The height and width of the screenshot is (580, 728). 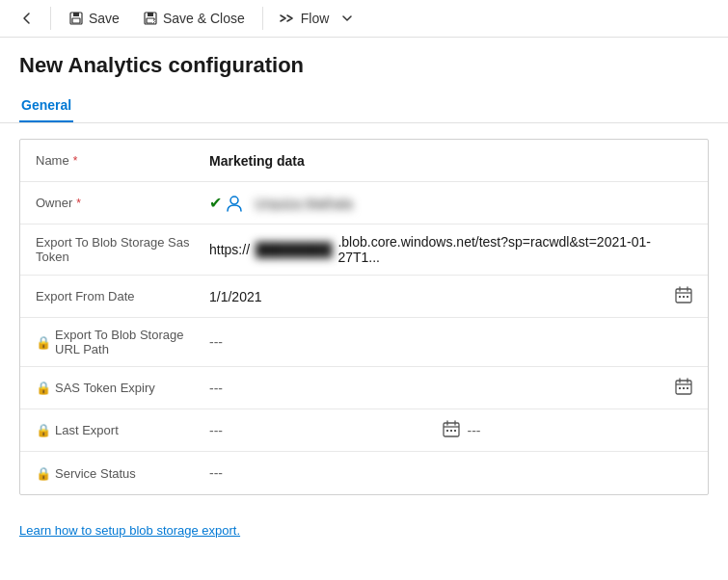 I want to click on toolbar: Save Save & Close Flow, so click(x=364, y=19).